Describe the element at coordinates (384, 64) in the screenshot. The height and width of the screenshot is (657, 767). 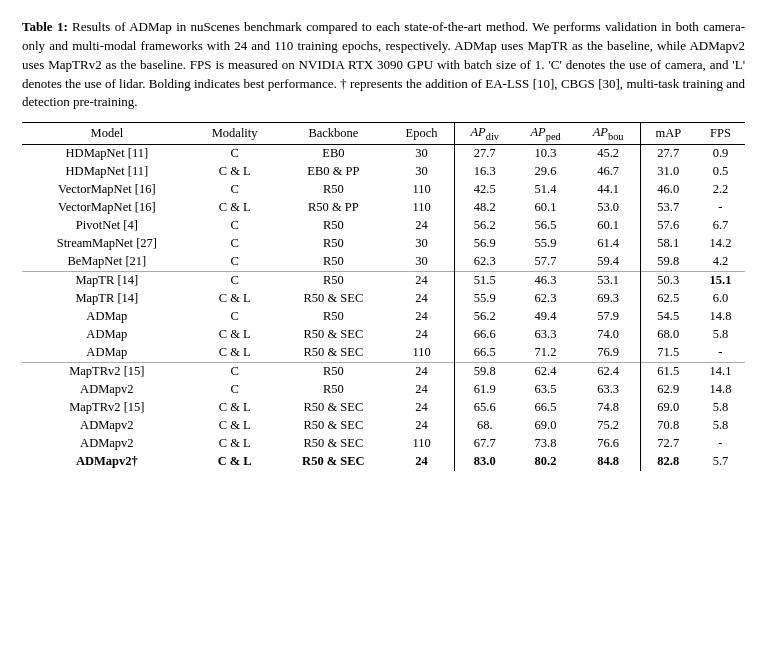
I see `caption-text: Results of ADMap in nuScenes benchmark c…` at that location.